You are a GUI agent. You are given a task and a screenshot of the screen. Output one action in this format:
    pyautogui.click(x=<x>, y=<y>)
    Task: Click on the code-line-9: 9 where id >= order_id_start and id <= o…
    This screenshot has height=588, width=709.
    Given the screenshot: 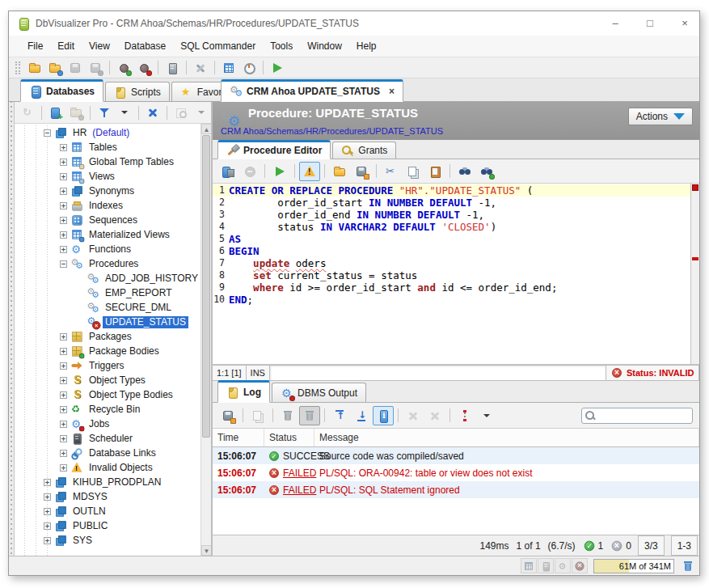 What is the action you would take?
    pyautogui.click(x=456, y=288)
    